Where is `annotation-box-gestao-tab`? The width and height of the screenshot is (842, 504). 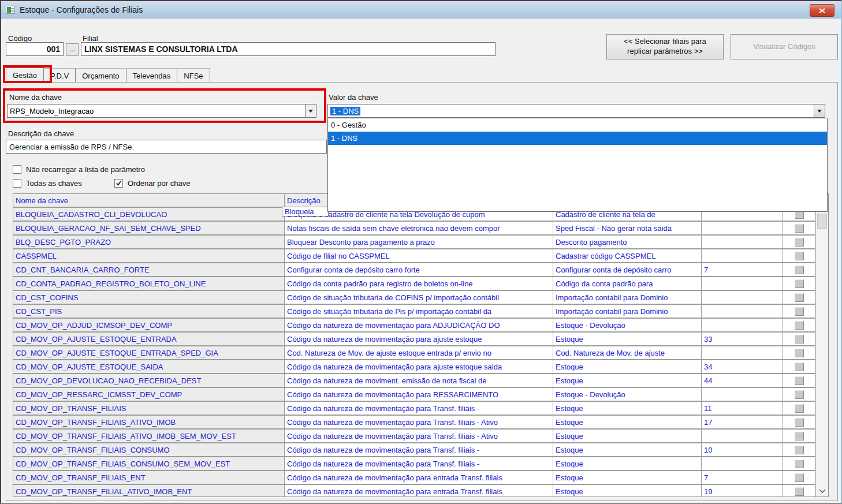
annotation-box-gestao-tab is located at coordinates (28, 74).